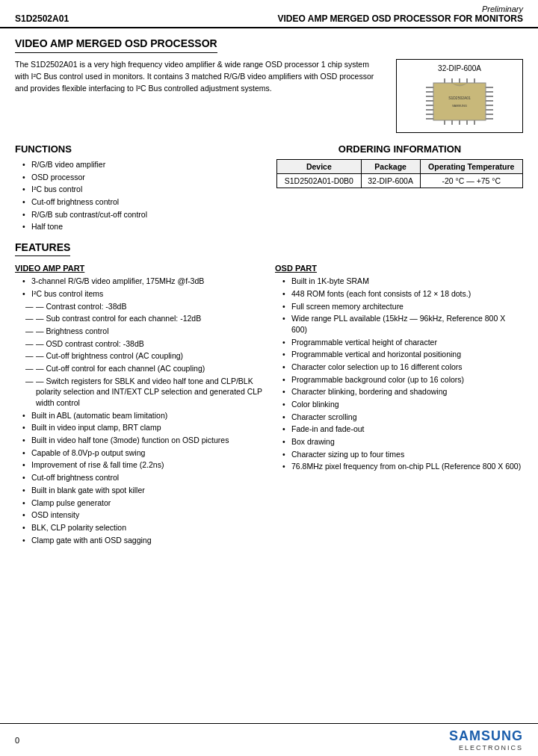  I want to click on list-item: Fade-in and fade-out, so click(404, 429).